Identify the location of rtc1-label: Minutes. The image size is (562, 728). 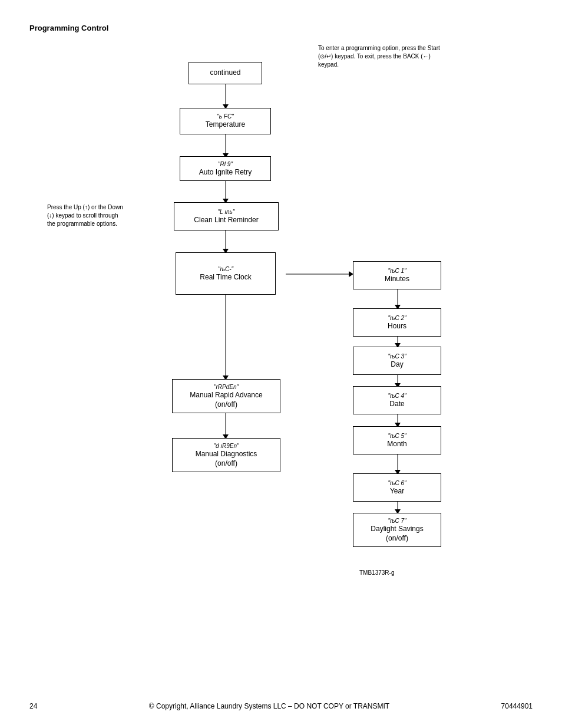
(397, 279).